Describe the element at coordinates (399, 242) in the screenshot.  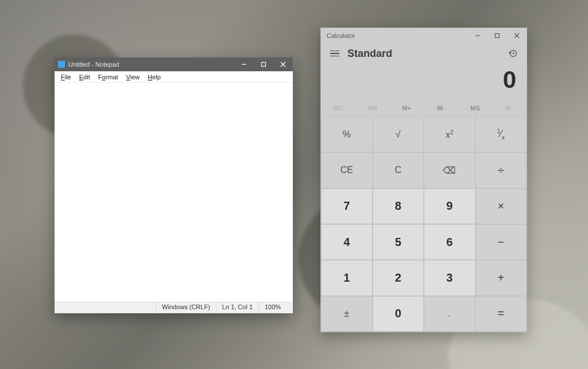
I see `key-5: 5` at that location.